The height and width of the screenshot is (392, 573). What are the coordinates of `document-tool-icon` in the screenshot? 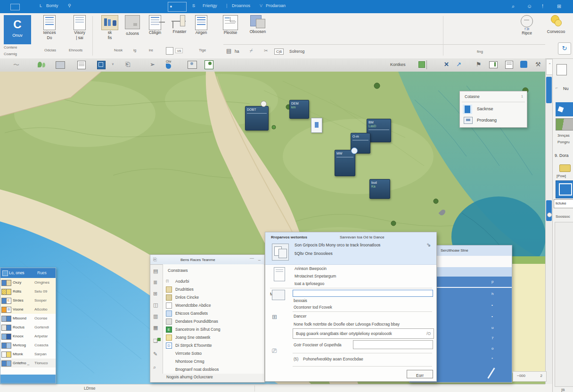 It's located at (82, 65).